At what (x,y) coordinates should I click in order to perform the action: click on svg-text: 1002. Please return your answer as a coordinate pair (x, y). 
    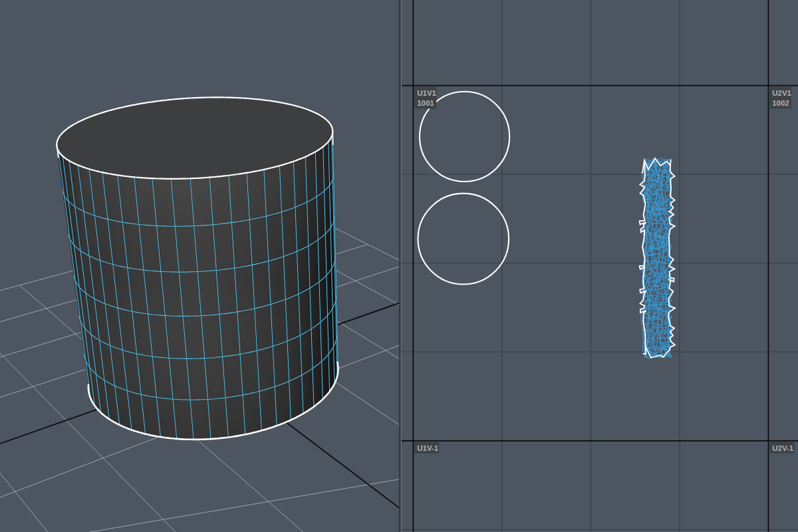
    Looking at the image, I should click on (781, 103).